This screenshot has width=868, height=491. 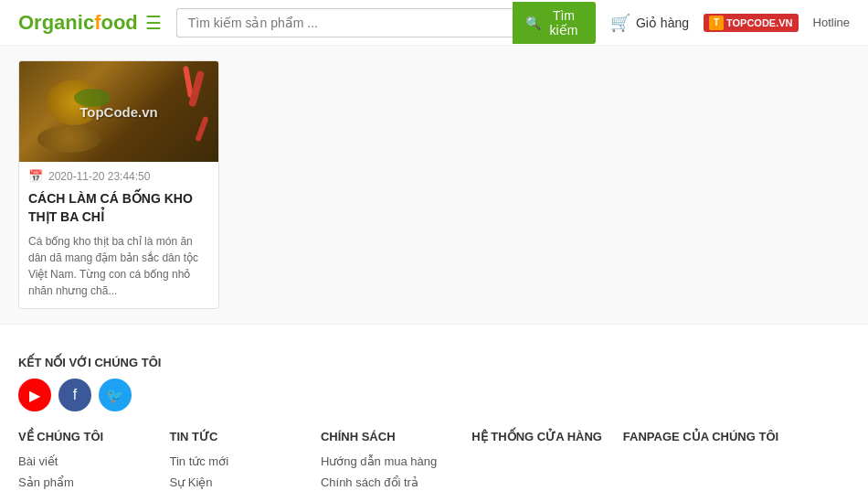 What do you see at coordinates (153, 23) in the screenshot?
I see `menu-icon: ☰` at bounding box center [153, 23].